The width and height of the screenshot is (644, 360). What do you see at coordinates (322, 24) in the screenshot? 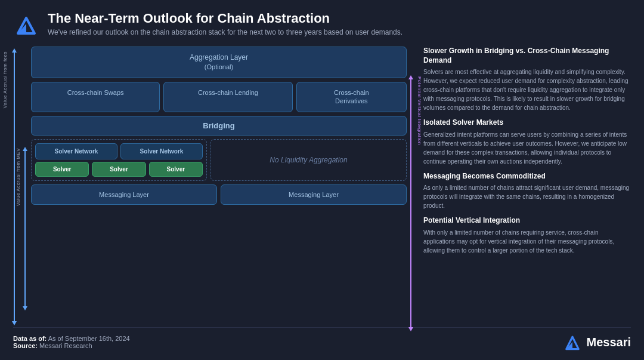
I see `header: The Near-Term Outlook for Chain Abstract…` at bounding box center [322, 24].